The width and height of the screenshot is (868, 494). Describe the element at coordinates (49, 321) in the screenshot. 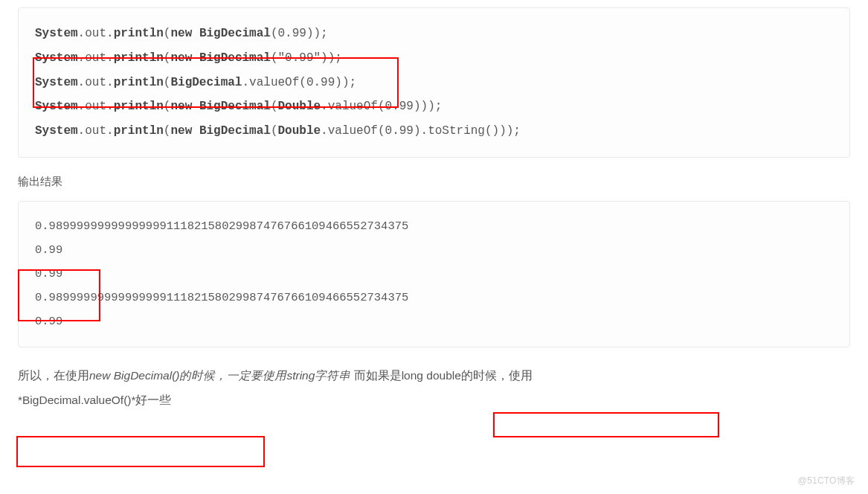

I see `output-line-5: 0.99` at that location.